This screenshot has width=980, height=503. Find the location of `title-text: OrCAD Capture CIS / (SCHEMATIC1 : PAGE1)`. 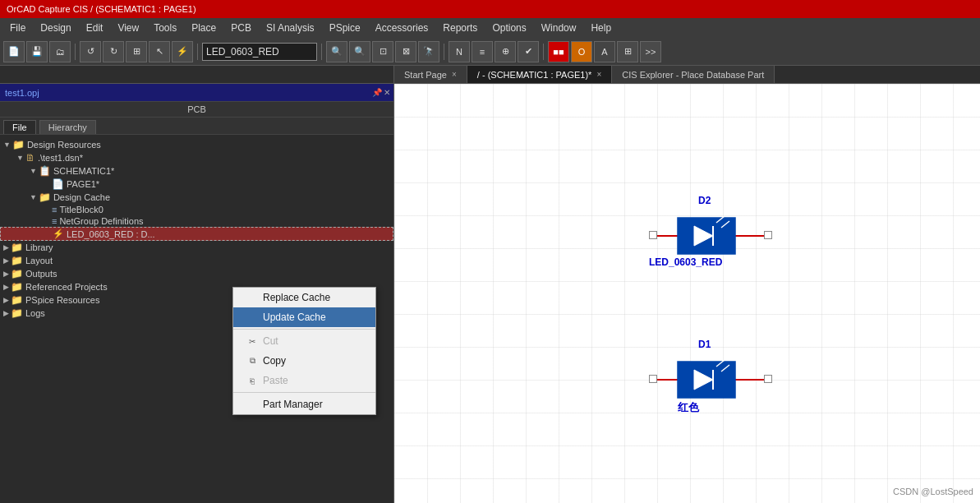

title-text: OrCAD Capture CIS / (SCHEMATIC1 : PAGE1) is located at coordinates (102, 9).